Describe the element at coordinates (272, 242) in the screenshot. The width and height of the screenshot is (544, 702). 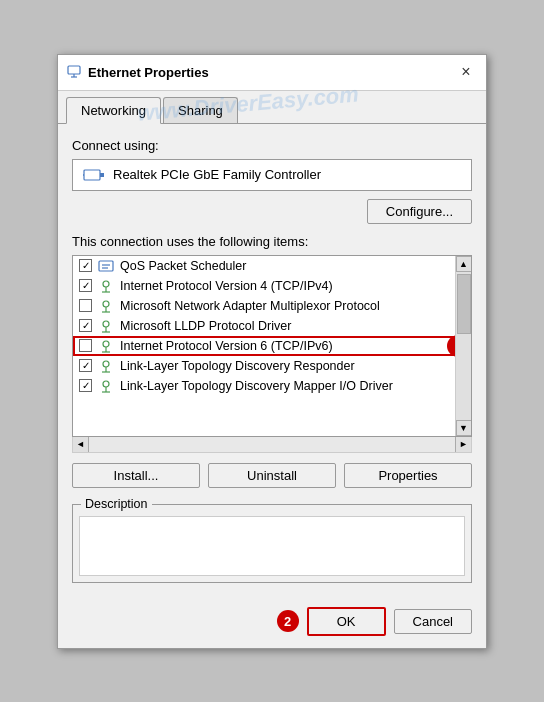
I see `items-label: This connection uses the following items…` at that location.